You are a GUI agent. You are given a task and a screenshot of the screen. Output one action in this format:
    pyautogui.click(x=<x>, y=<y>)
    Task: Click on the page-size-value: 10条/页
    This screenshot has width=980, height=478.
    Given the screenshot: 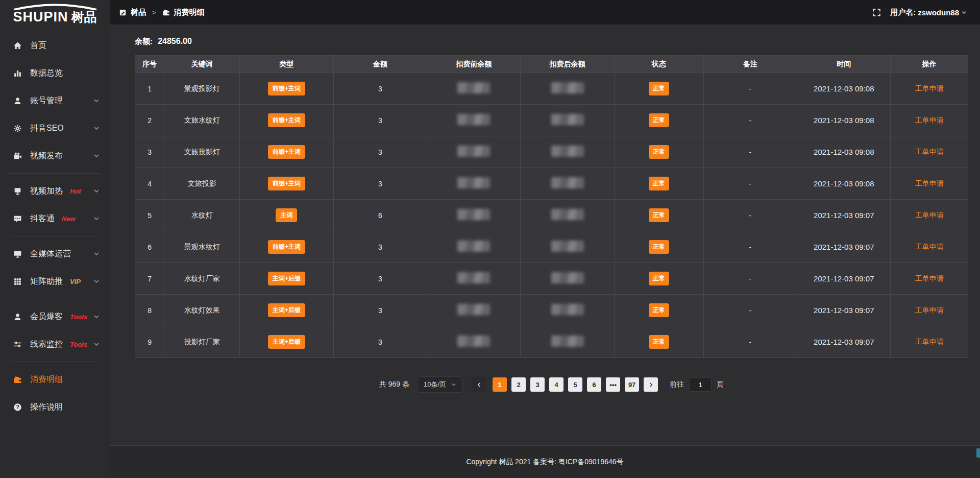 What is the action you would take?
    pyautogui.click(x=435, y=385)
    